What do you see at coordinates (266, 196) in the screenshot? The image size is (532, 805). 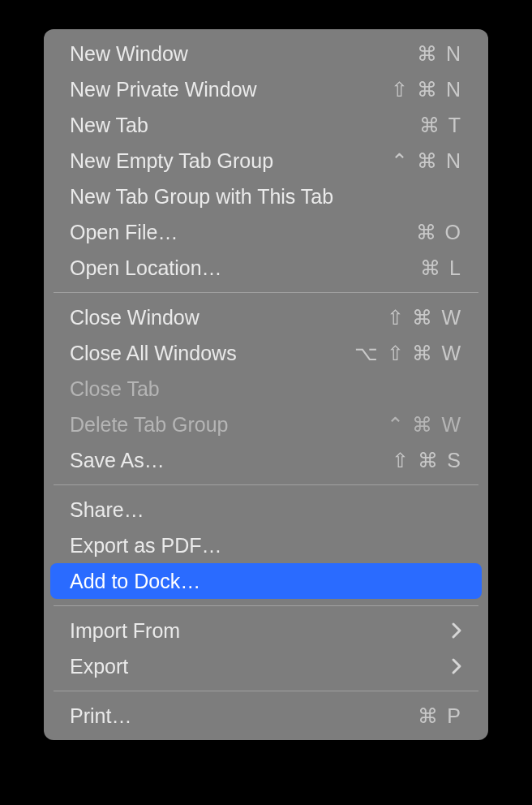 I see `menu-item-new-tab-group-with-this-tab: New Tab Group with This Tab` at bounding box center [266, 196].